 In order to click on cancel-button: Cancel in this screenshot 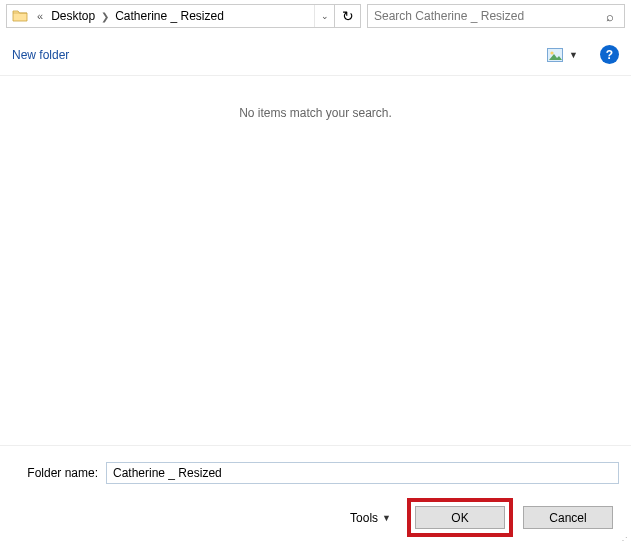, I will do `click(568, 518)`.